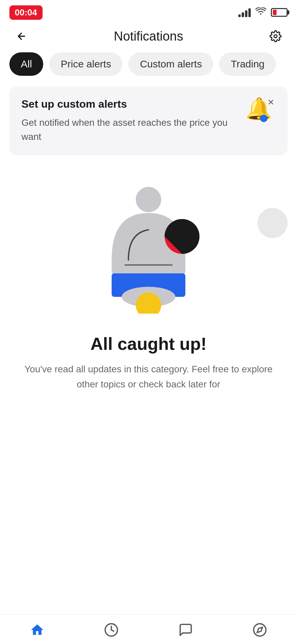 This screenshot has width=297, height=644. Describe the element at coordinates (21, 36) in the screenshot. I see `back-button` at that location.